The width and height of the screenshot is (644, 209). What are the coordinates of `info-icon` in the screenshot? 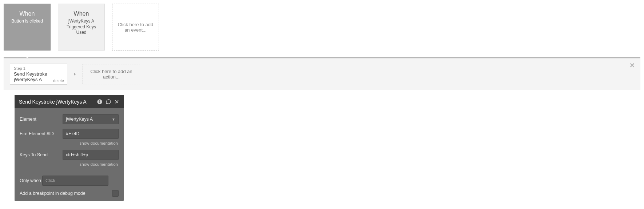 It's located at (100, 102).